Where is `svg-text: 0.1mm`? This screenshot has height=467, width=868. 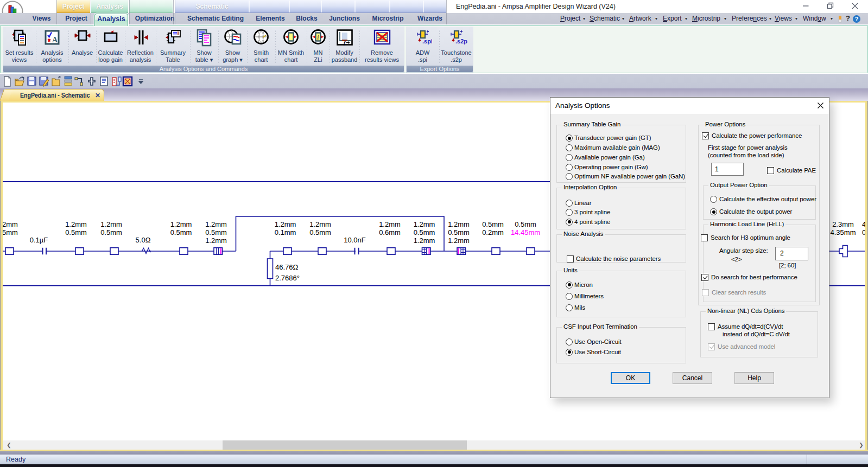
svg-text: 0.1mm is located at coordinates (286, 232).